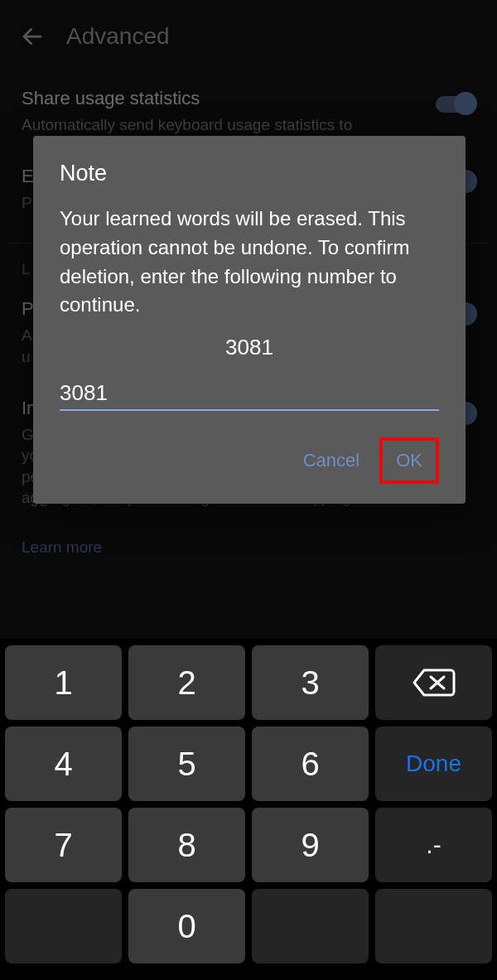 Image resolution: width=497 pixels, height=980 pixels. I want to click on done-key: Done, so click(434, 764).